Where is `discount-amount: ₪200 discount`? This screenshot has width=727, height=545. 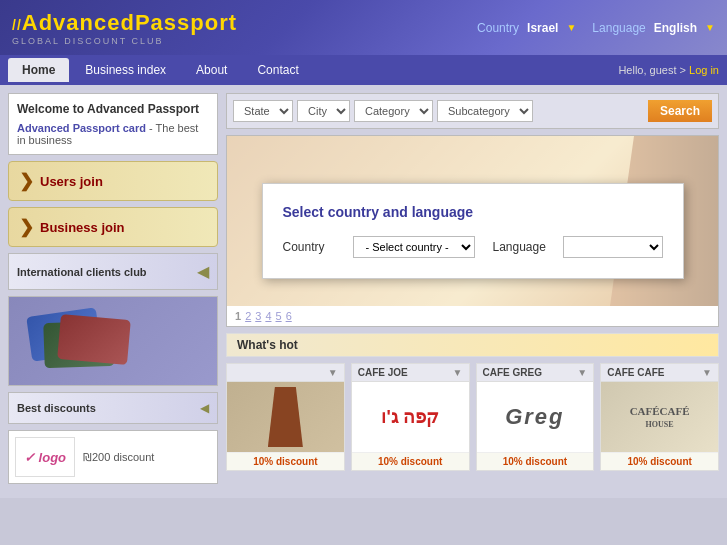 discount-amount: ₪200 discount is located at coordinates (118, 458).